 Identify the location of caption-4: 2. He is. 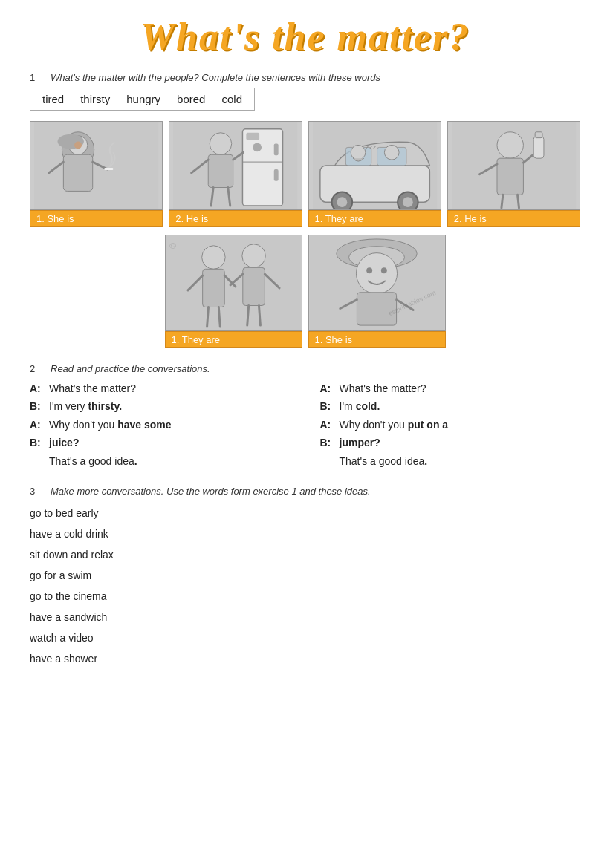
(514, 218).